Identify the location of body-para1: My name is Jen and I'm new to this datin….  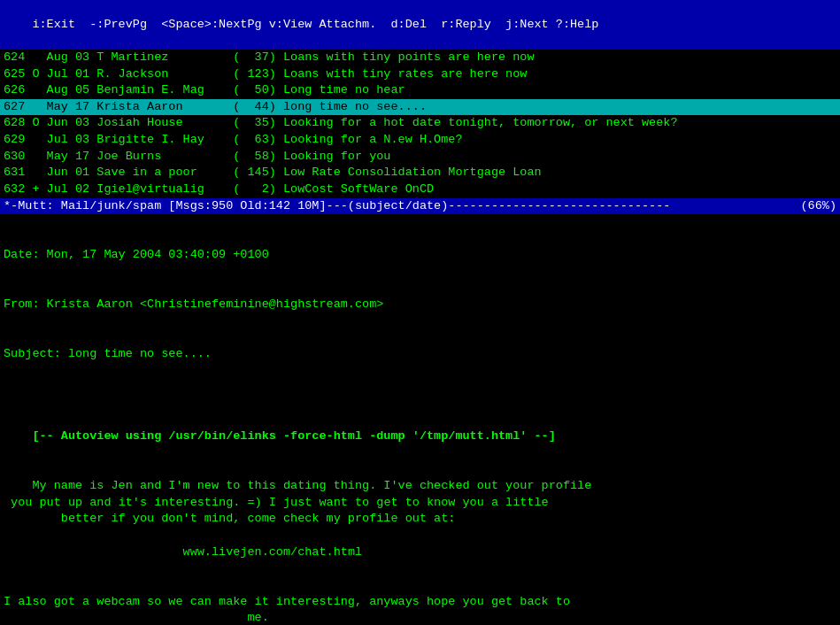
(297, 502).